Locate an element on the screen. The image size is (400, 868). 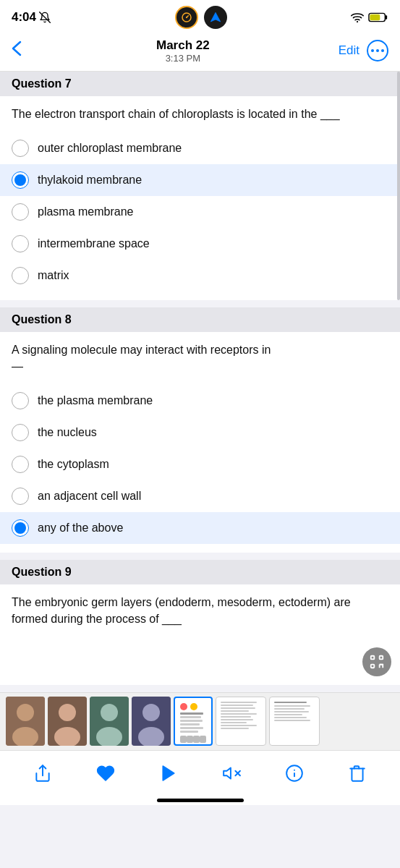
q8-option-1: the plasma membrane is located at coordinates (200, 401).